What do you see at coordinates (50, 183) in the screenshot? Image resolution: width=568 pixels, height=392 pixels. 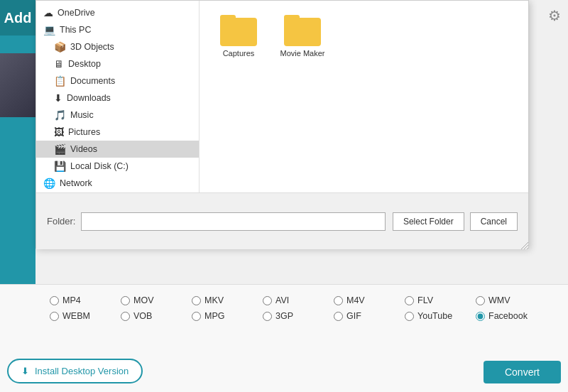 I see `network-icon: 🌐` at bounding box center [50, 183].